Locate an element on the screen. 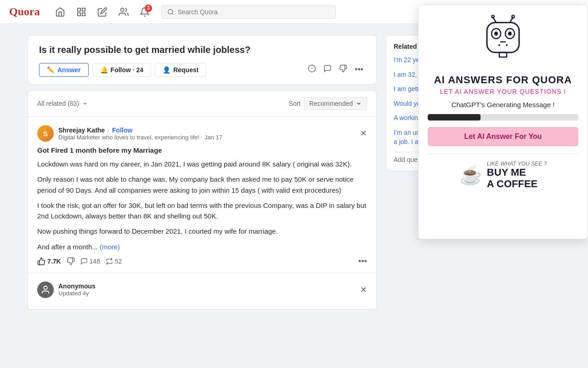 The height and width of the screenshot is (368, 588). downvote-answer-icon is located at coordinates (71, 261).